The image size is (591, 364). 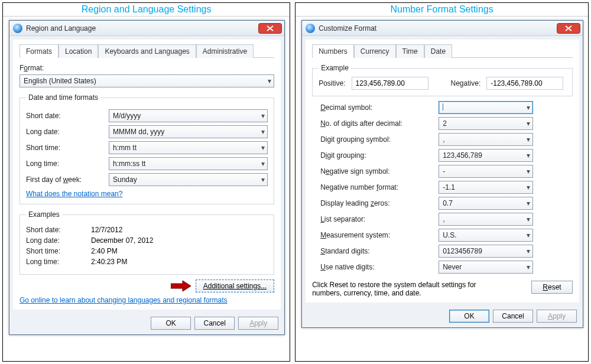 I want to click on tab-currency: Currency, so click(x=375, y=51).